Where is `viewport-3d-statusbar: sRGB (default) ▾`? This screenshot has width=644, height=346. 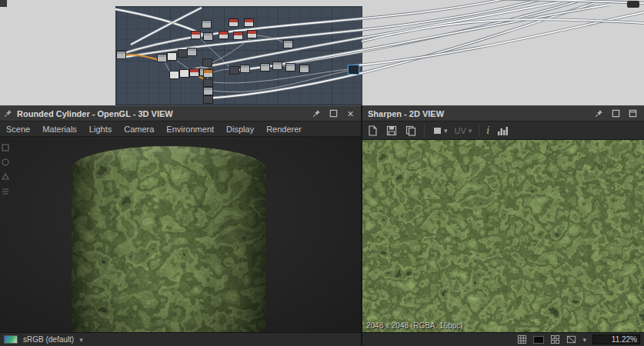 viewport-3d-statusbar: sRGB (default) ▾ is located at coordinates (181, 339).